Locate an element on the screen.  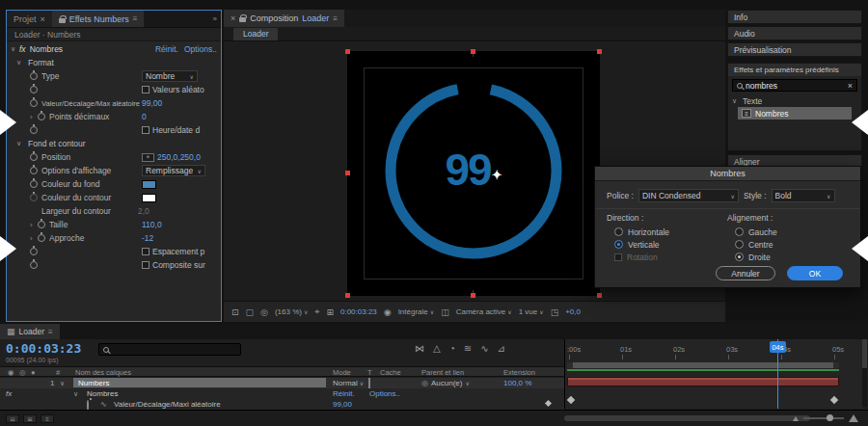
effect-name: Nombres is located at coordinates (46, 49).